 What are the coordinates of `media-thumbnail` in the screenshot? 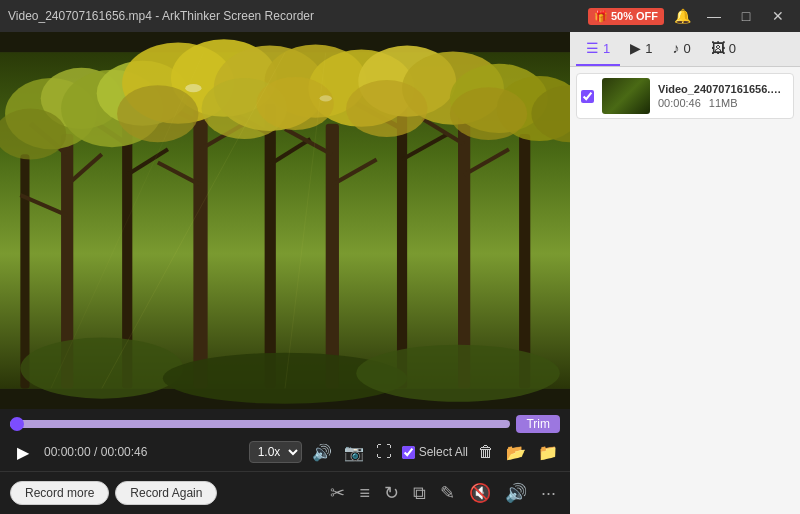 It's located at (626, 96).